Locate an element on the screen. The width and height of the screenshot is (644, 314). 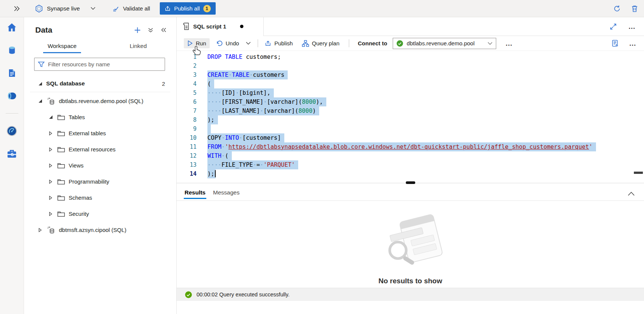
editor-toolbar: Run Undo Publish Query plan Connect to is located at coordinates (410, 43).